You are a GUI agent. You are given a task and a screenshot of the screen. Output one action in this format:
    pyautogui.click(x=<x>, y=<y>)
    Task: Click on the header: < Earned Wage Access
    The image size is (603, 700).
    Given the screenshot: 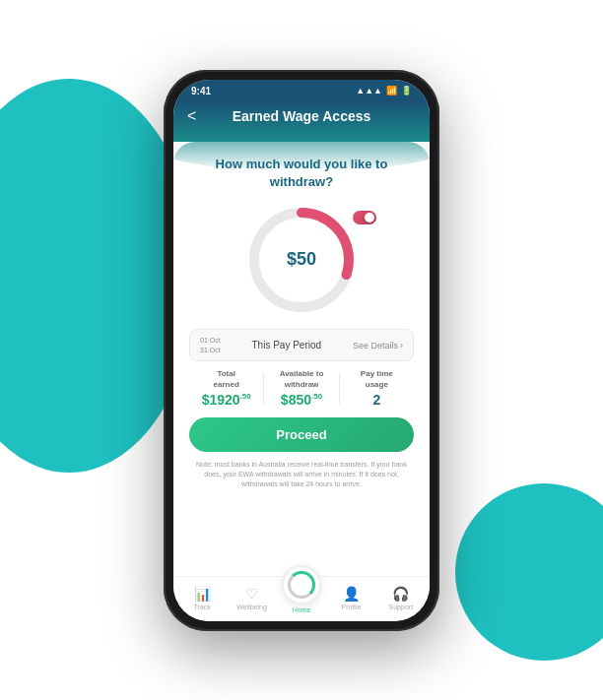 What is the action you would take?
    pyautogui.click(x=302, y=121)
    